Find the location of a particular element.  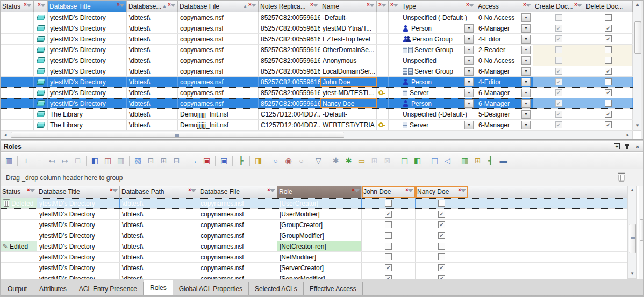

add-entry-icon: + is located at coordinates (26, 161).